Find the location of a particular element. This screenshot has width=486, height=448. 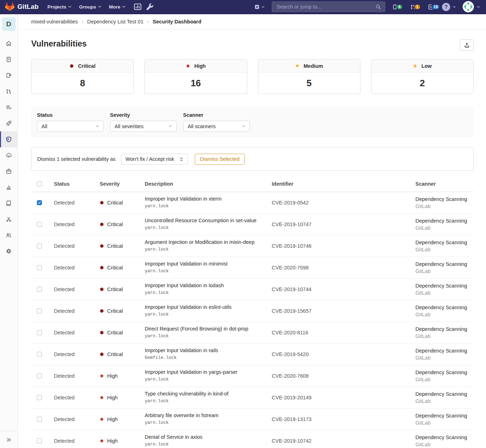

sidebar-item-merge-requests is located at coordinates (9, 92).